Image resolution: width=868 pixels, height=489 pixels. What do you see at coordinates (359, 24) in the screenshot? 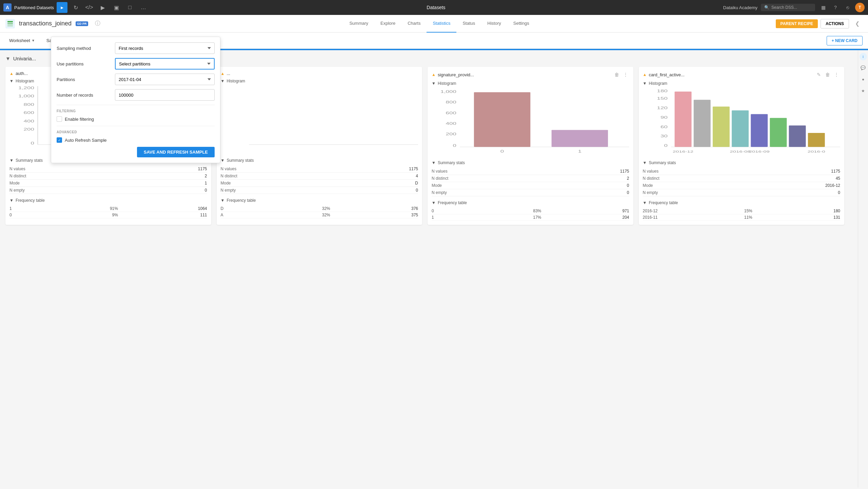
I see `tab-summary: Summary` at bounding box center [359, 24].